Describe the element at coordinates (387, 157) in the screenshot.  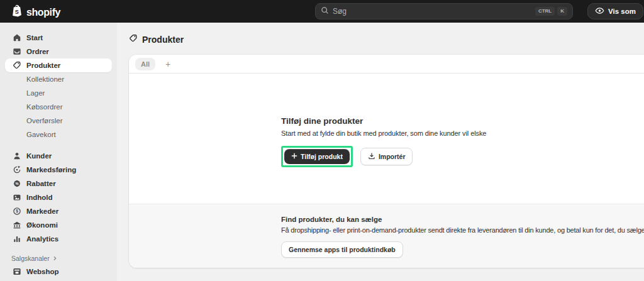
I see `import-button: Importér` at that location.